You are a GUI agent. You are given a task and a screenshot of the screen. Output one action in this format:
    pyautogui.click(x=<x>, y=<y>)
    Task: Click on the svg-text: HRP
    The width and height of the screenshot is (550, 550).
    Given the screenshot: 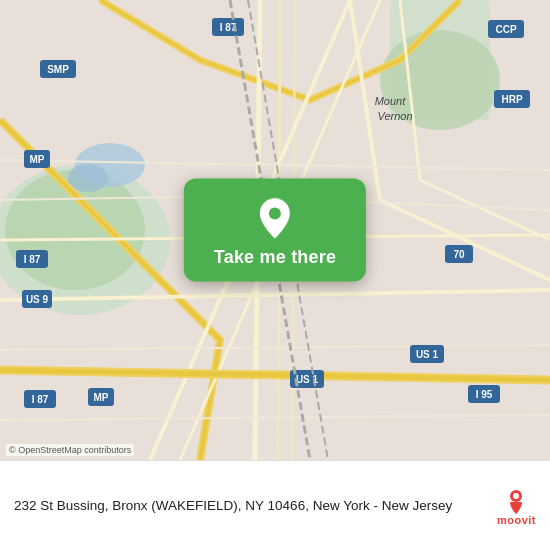 What is the action you would take?
    pyautogui.click(x=512, y=100)
    